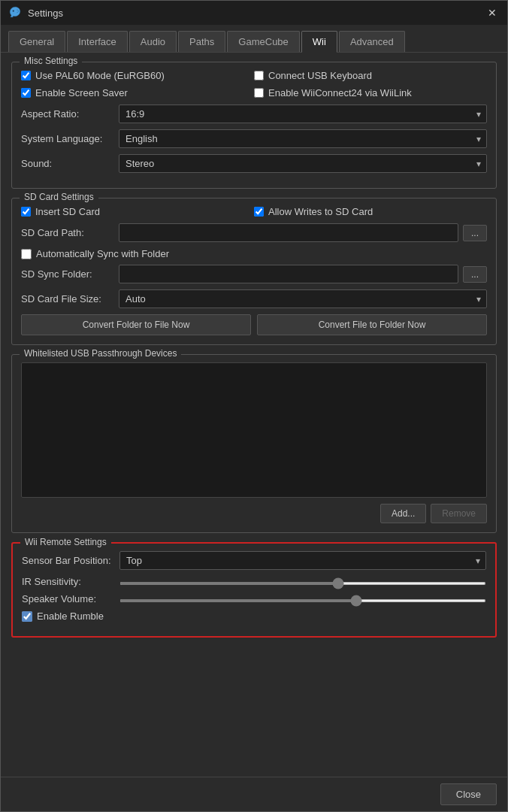 This screenshot has width=508, height=812. Describe the element at coordinates (370, 93) in the screenshot. I see `wiiconnect-col: Enable WiiConnect24 via WiiLink` at that location.